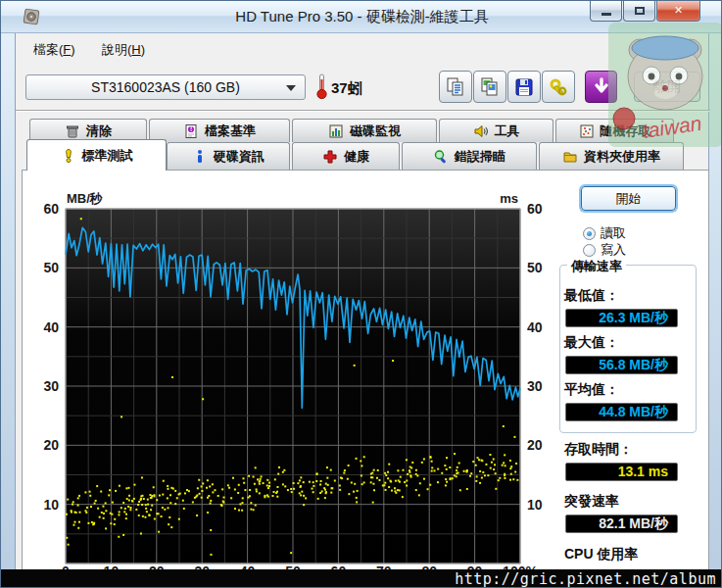  What do you see at coordinates (570, 157) in the screenshot?
I see `folder-icon` at bounding box center [570, 157].